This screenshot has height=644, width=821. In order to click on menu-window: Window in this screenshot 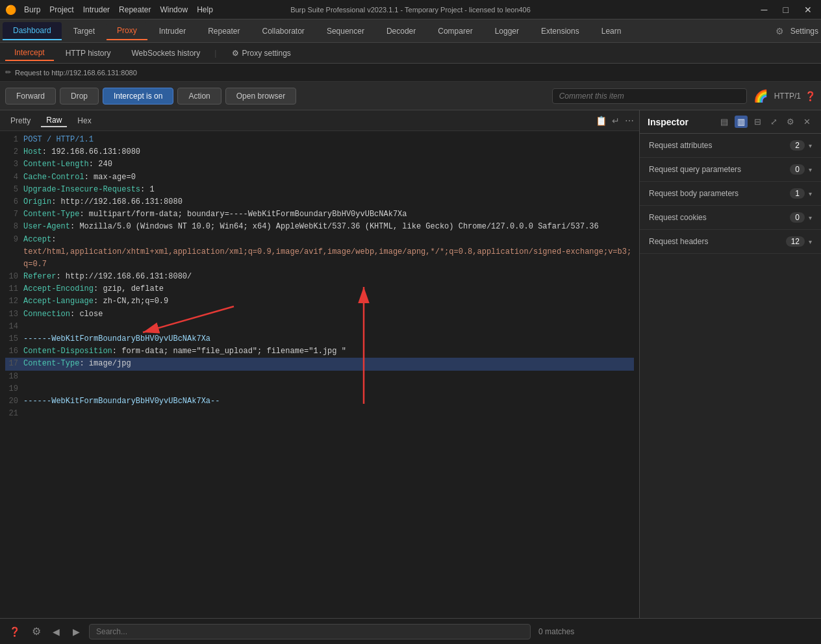, I will do `click(174, 10)`.